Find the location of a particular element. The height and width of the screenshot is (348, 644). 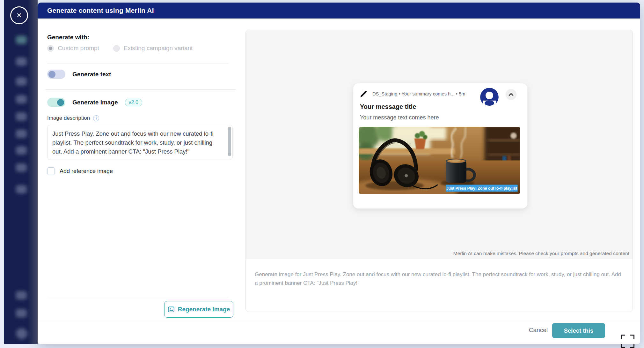

modal-header: Generate content using Merlin AI is located at coordinates (339, 11).